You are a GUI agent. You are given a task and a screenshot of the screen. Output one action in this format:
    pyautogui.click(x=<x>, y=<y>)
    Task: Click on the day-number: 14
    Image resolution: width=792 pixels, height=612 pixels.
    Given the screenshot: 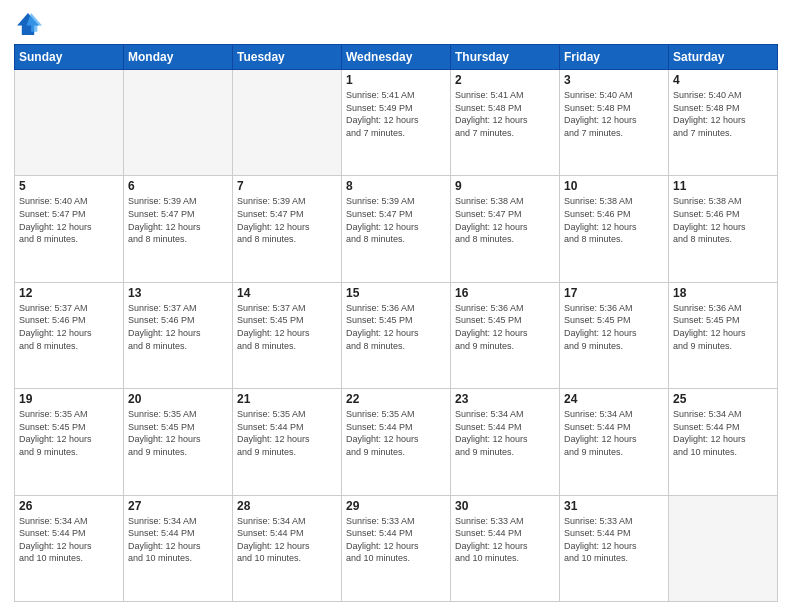 What is the action you would take?
    pyautogui.click(x=287, y=293)
    